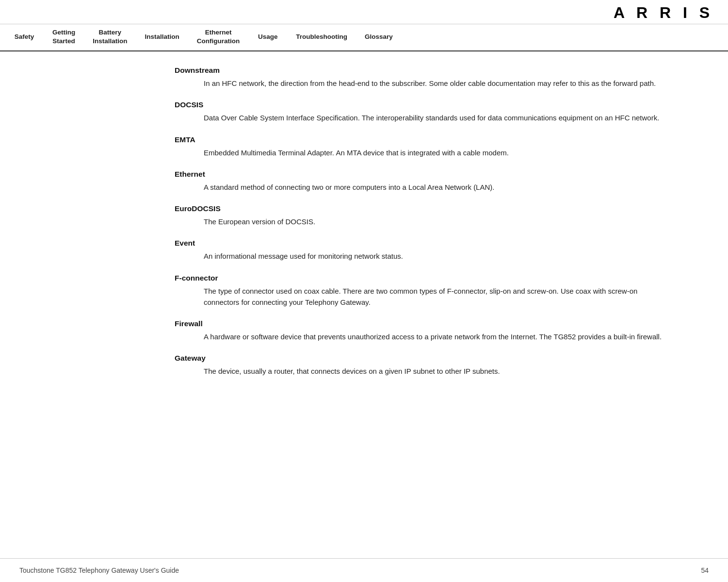 This screenshot has height=582, width=728. What do you see at coordinates (422, 365) in the screenshot?
I see `glossary-entry-gateway: Gateway The device, usually a router, th…` at bounding box center [422, 365].